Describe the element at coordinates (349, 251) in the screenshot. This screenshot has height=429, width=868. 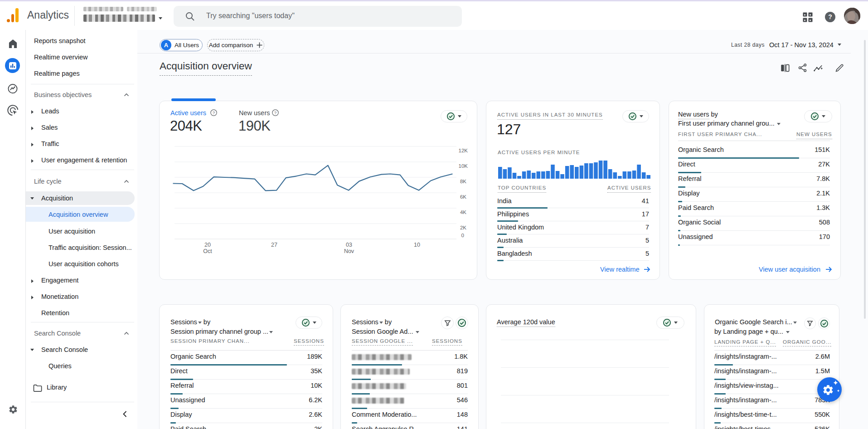
I see `svg-text: Nov` at that location.